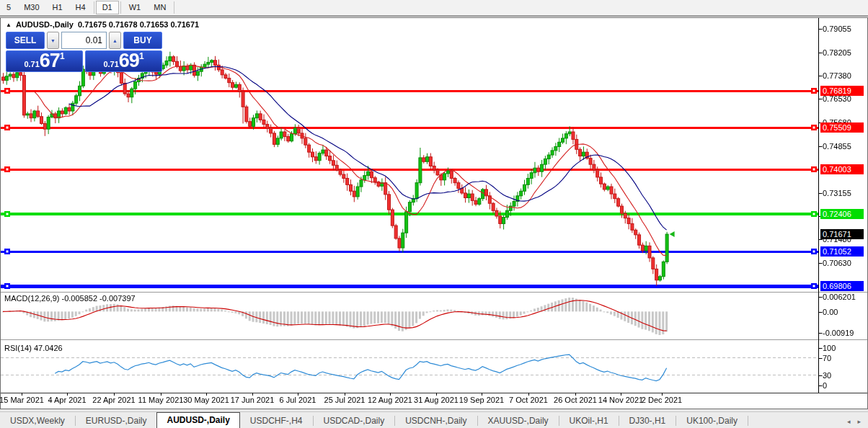 The image size is (868, 428). I want to click on price-axis-tick: 0.77380, so click(837, 76).